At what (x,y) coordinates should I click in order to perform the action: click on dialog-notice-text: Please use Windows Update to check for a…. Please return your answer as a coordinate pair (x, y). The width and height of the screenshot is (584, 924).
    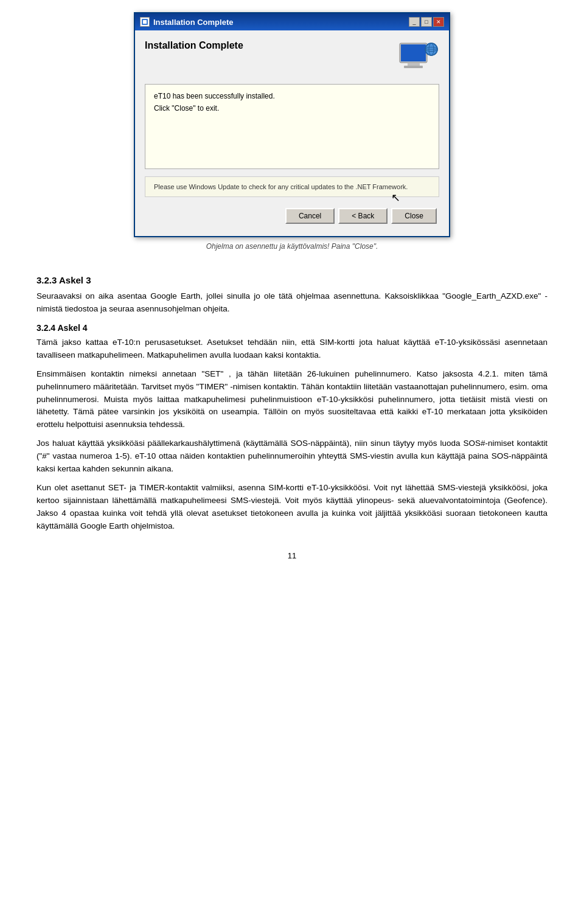
    Looking at the image, I should click on (281, 187).